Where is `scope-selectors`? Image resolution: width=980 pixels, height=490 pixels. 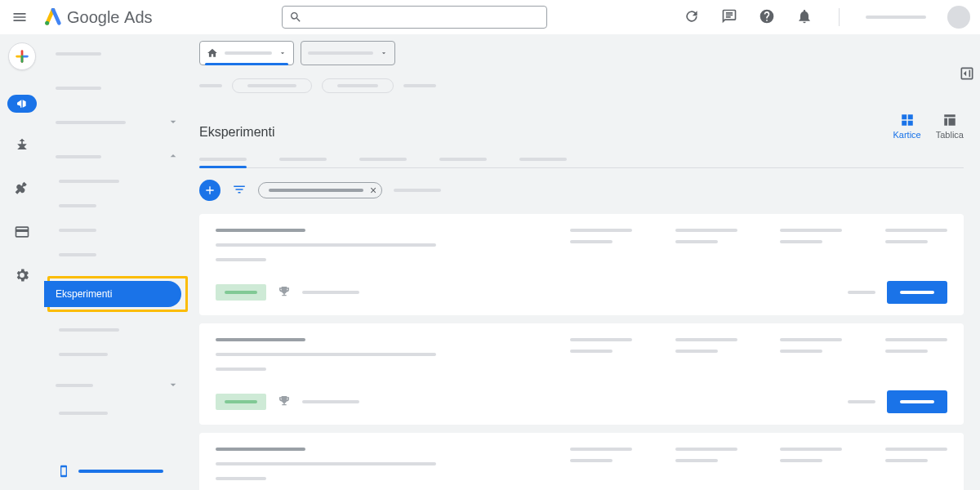
scope-selectors is located at coordinates (581, 53).